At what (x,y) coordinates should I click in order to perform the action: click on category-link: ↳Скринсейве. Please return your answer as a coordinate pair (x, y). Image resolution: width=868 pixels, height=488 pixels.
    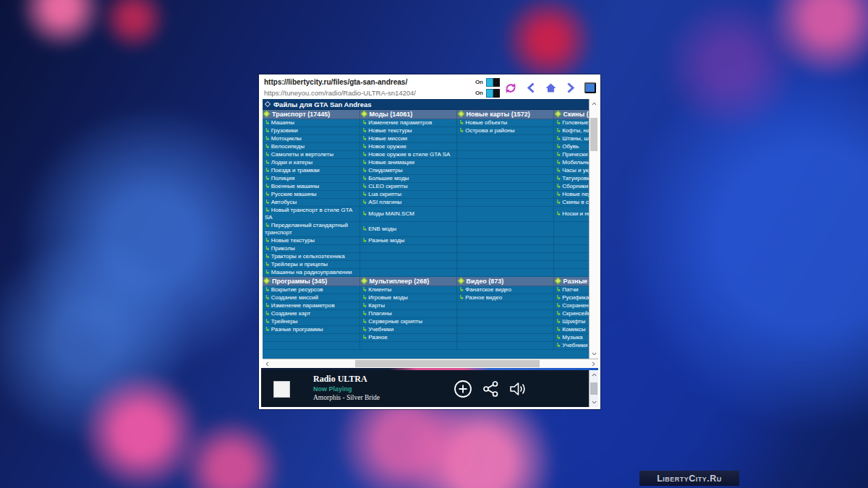
    Looking at the image, I should click on (571, 314).